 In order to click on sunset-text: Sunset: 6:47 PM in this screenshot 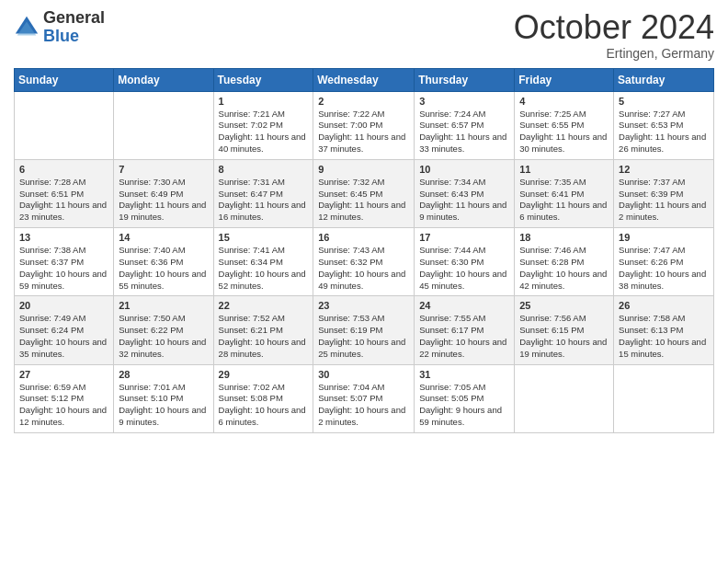, I will do `click(251, 193)`.